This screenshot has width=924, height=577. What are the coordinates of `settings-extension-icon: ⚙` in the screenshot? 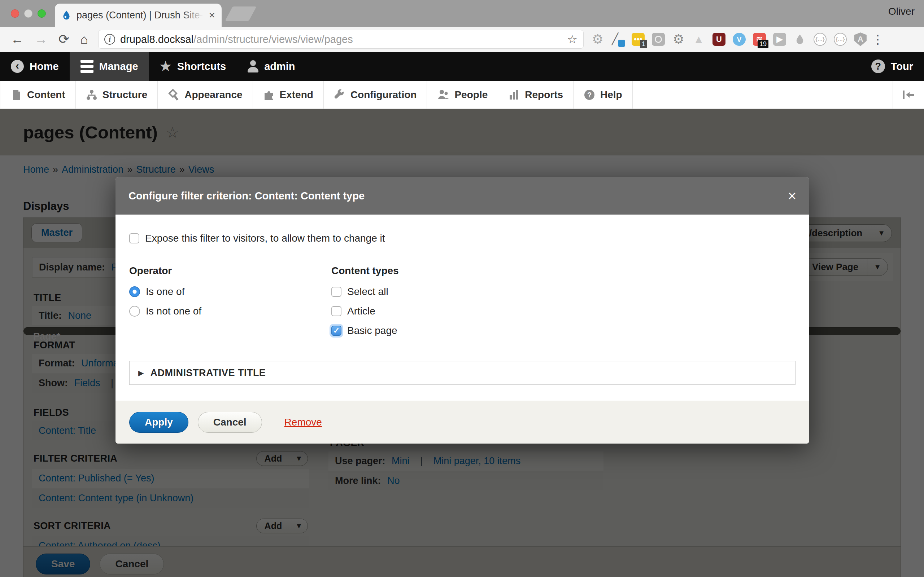 It's located at (598, 39).